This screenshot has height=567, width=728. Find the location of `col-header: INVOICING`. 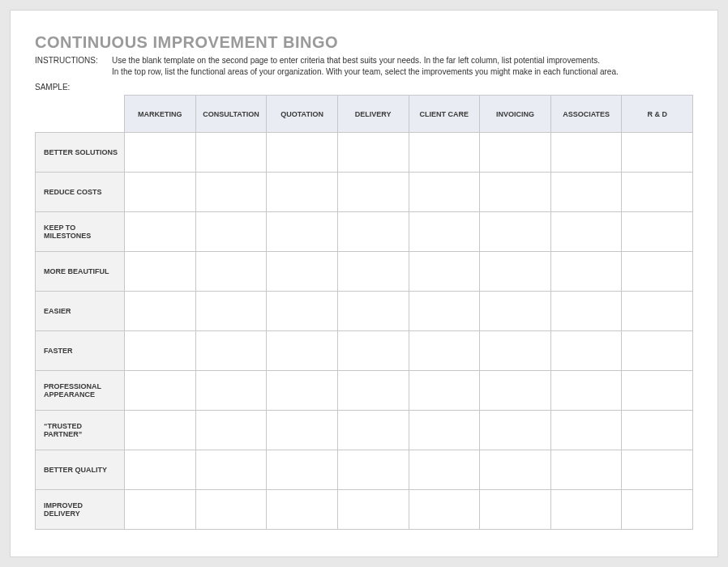

col-header: INVOICING is located at coordinates (516, 114).